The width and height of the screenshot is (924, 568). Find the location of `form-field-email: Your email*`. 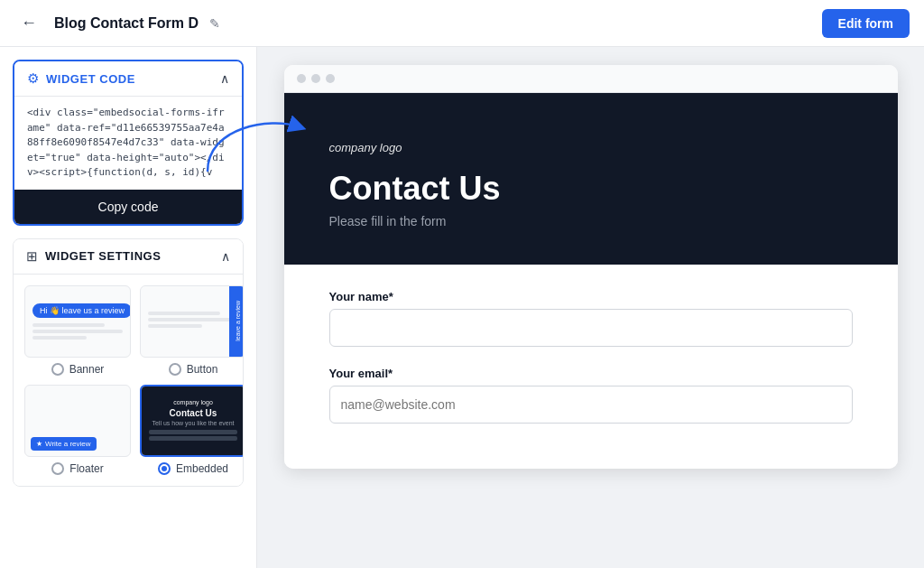

form-field-email: Your email* is located at coordinates (591, 396).